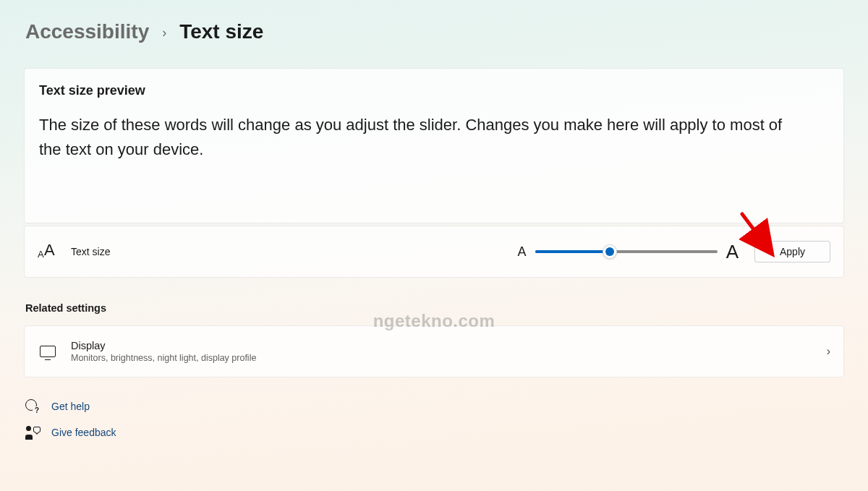  Describe the element at coordinates (434, 308) in the screenshot. I see `related-settings-heading: Related settings` at that location.